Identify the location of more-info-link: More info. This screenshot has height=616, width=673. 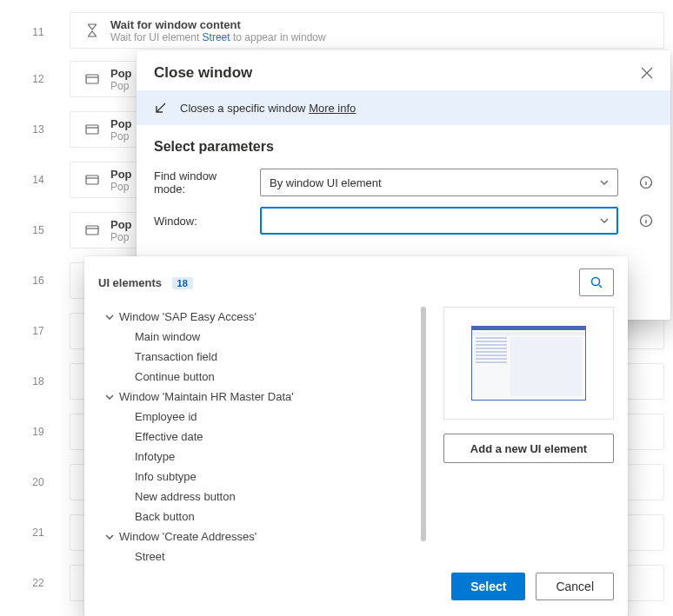
(332, 108).